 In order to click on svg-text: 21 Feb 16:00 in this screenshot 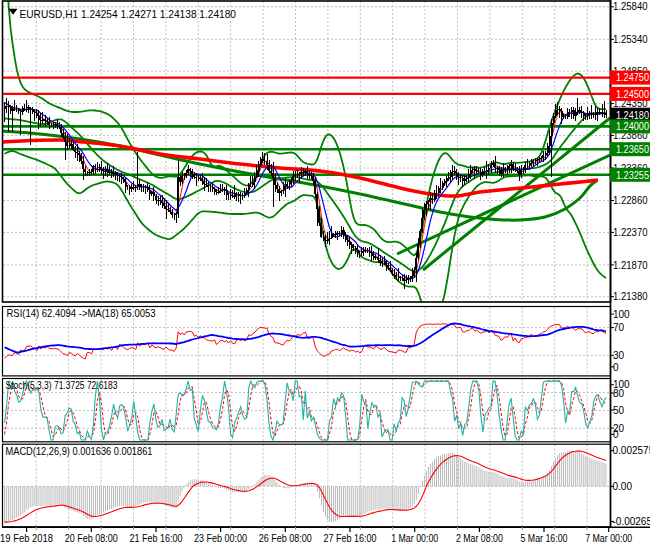, I will do `click(156, 538)`.